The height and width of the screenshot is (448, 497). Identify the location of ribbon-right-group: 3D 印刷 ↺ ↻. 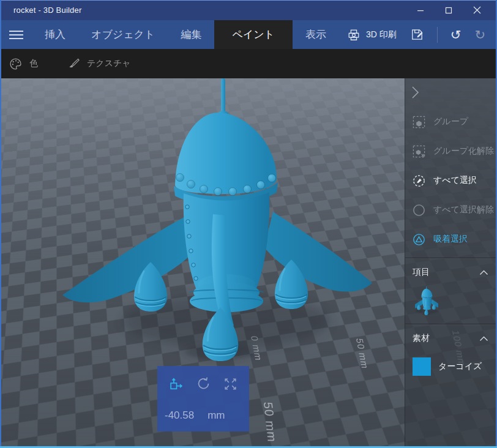
(416, 34).